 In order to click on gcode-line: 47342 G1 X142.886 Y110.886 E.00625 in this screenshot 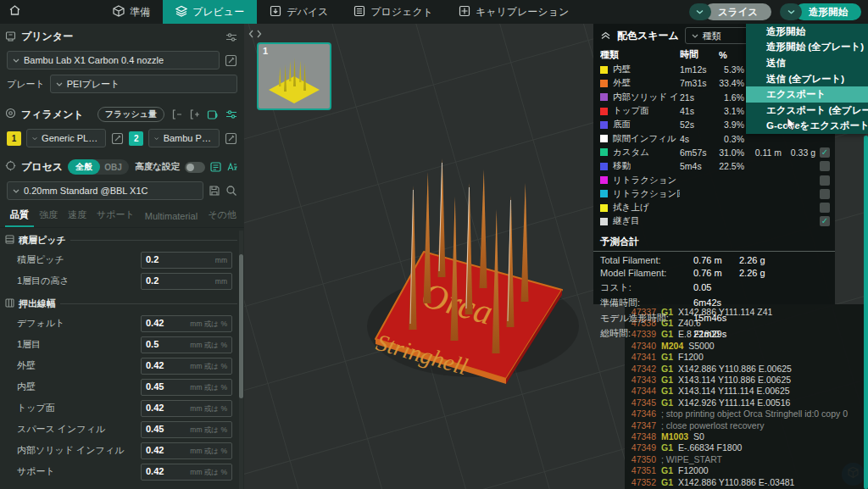, I will do `click(745, 368)`.